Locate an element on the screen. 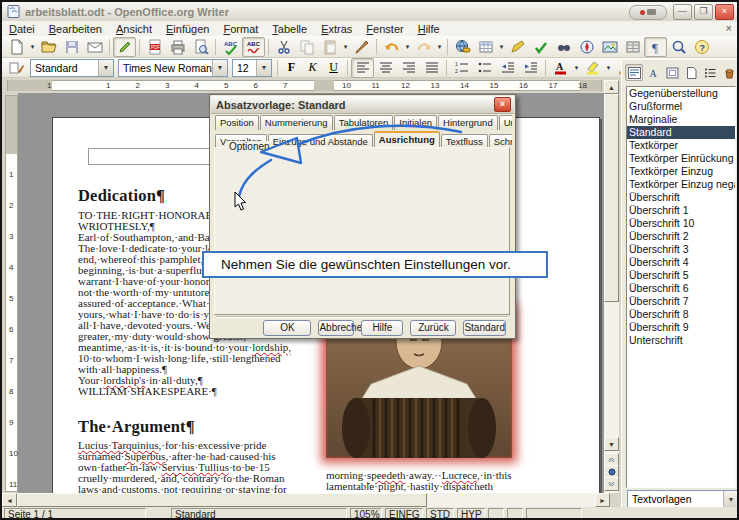  style-list: GegenüberstellungGrußformelMarginalieSta… is located at coordinates (681, 287).